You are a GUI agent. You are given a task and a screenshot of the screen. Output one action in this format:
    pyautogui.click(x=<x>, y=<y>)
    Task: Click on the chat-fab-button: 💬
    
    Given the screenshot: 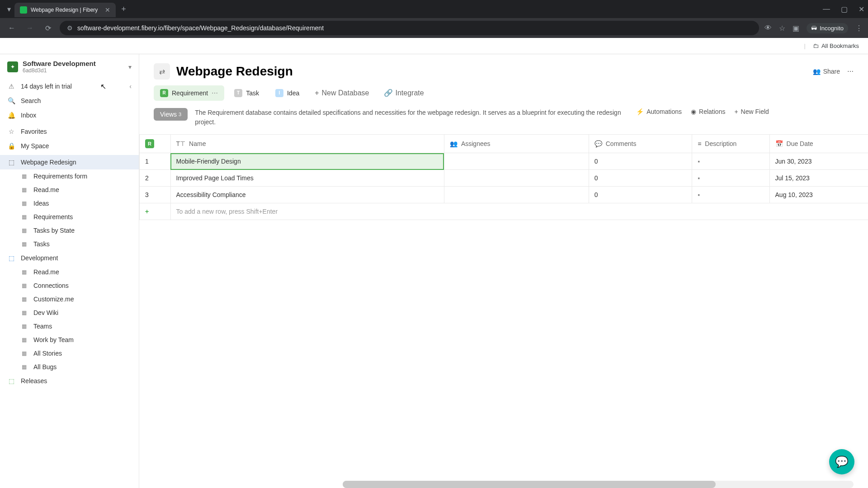 What is the action you would take?
    pyautogui.click(x=842, y=462)
    